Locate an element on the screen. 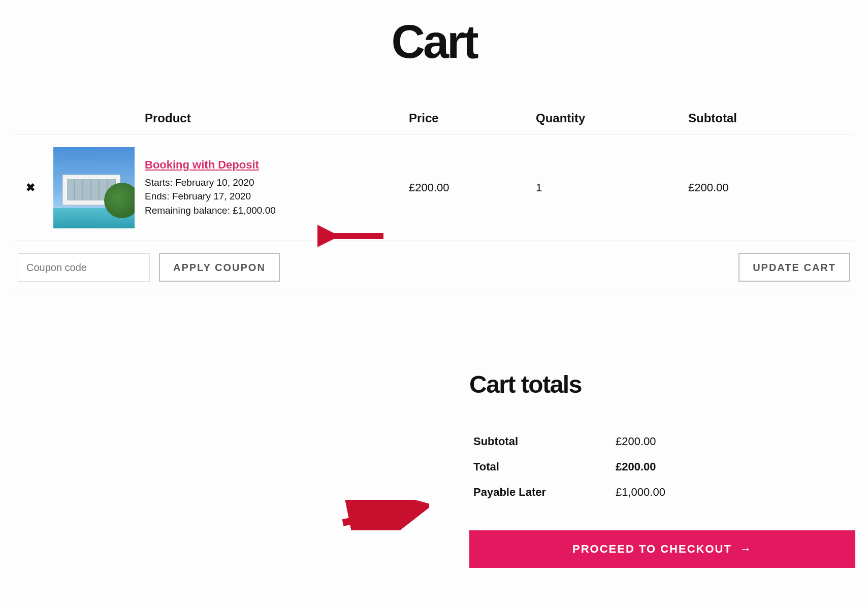 Image resolution: width=868 pixels, height=609 pixels. starts-value: February 10, 2020 is located at coordinates (214, 183).